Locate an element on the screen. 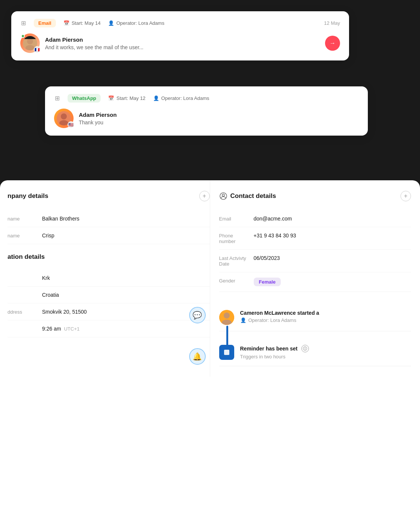 The width and height of the screenshot is (420, 524). phone-value: +31 9 43 84 30 93 is located at coordinates (275, 236).